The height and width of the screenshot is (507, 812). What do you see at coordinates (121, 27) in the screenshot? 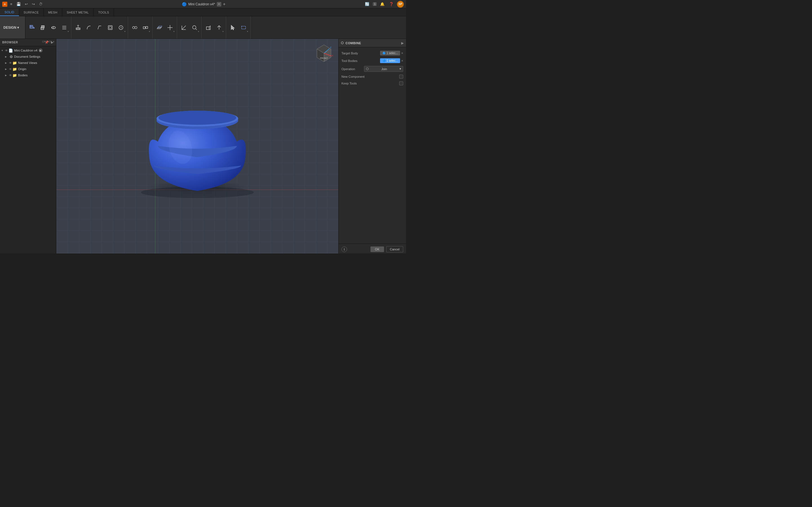
I see `modify-more-btn` at bounding box center [121, 27].